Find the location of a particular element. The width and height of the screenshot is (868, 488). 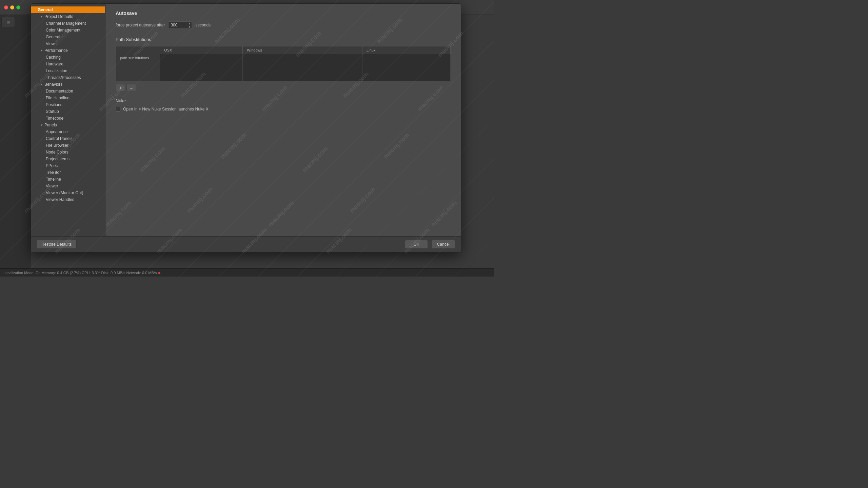

add-path-button: + is located at coordinates (120, 88).